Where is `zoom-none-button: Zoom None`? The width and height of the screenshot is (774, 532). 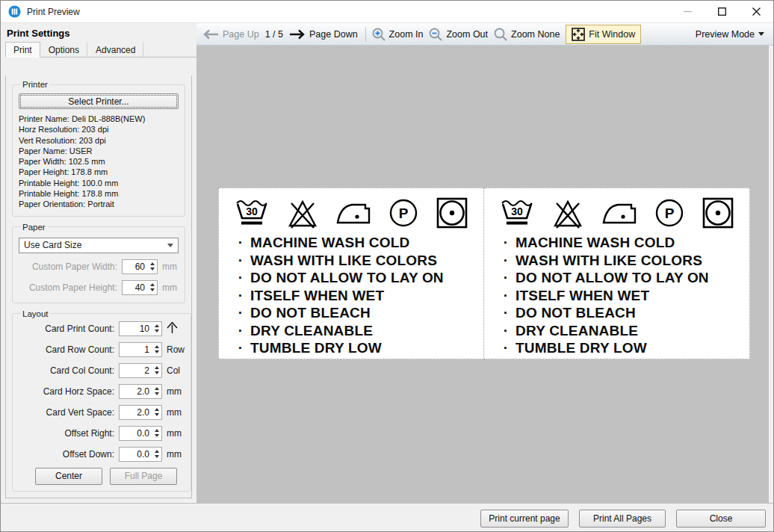 zoom-none-button: Zoom None is located at coordinates (527, 34).